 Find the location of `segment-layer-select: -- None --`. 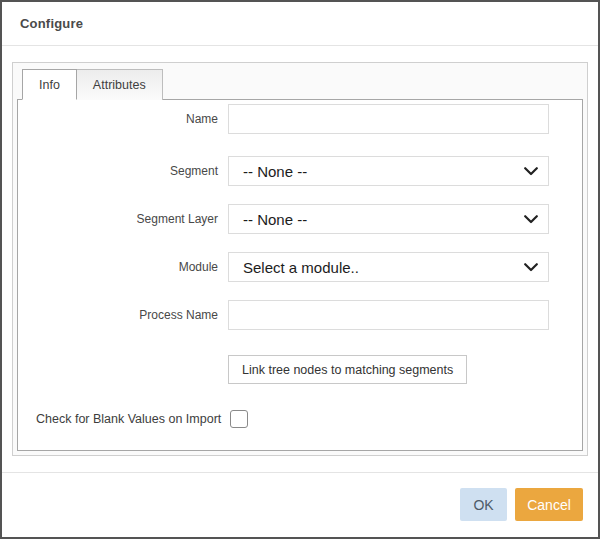

segment-layer-select: -- None -- is located at coordinates (388, 219).